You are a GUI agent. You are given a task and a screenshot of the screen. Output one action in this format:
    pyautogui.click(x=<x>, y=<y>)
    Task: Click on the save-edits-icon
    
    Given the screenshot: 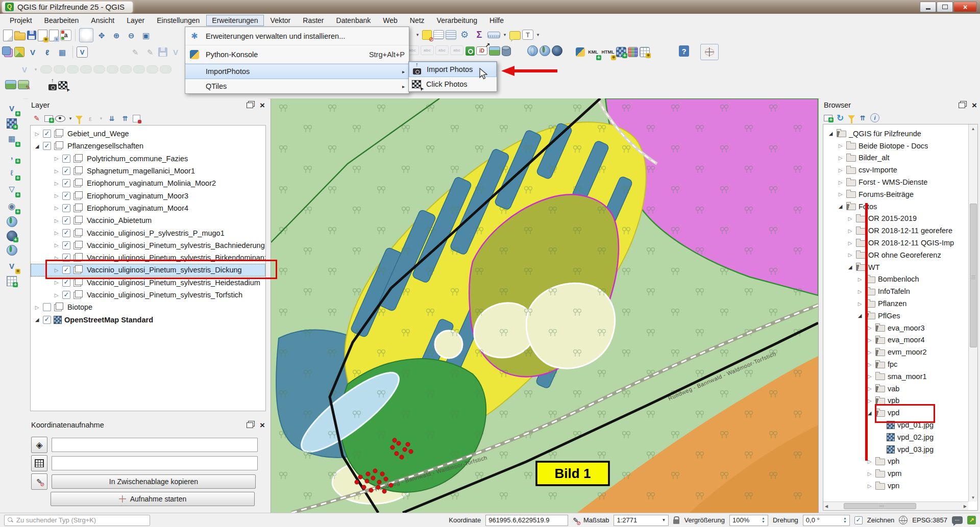 What is the action you would take?
    pyautogui.click(x=163, y=52)
    